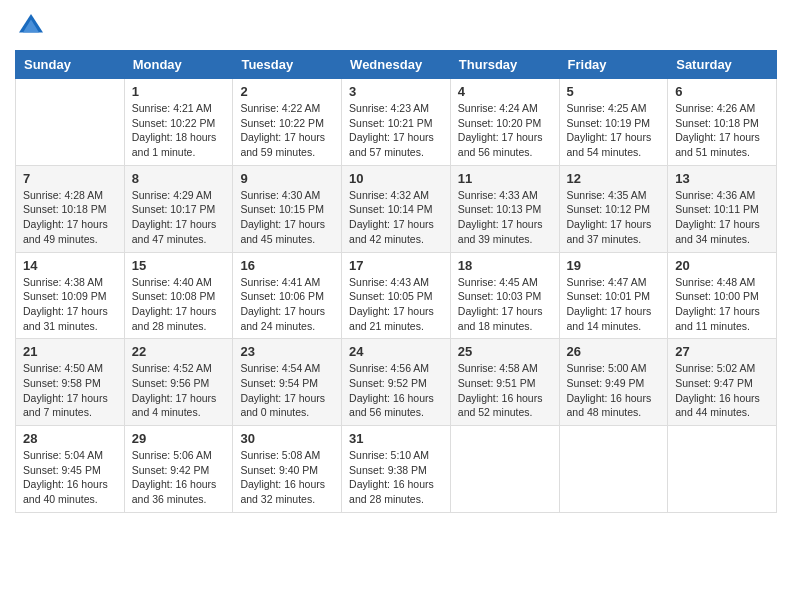 The image size is (792, 612). What do you see at coordinates (614, 382) in the screenshot?
I see `calendar-cell: 26Sunrise: 5:00 AMSunset: 9:49 PMDayligh…` at bounding box center [614, 382].